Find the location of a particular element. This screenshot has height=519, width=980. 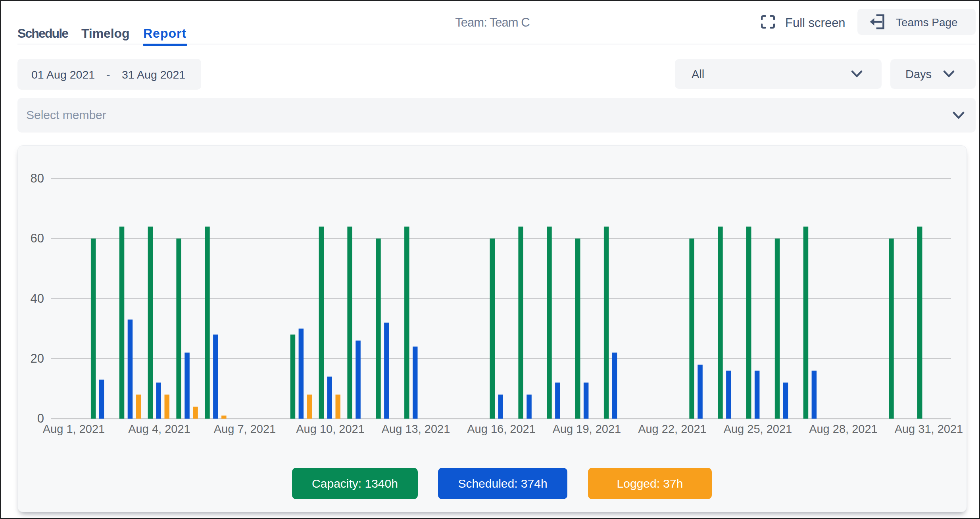

svg-text: Aug 13, 2021 is located at coordinates (416, 429).